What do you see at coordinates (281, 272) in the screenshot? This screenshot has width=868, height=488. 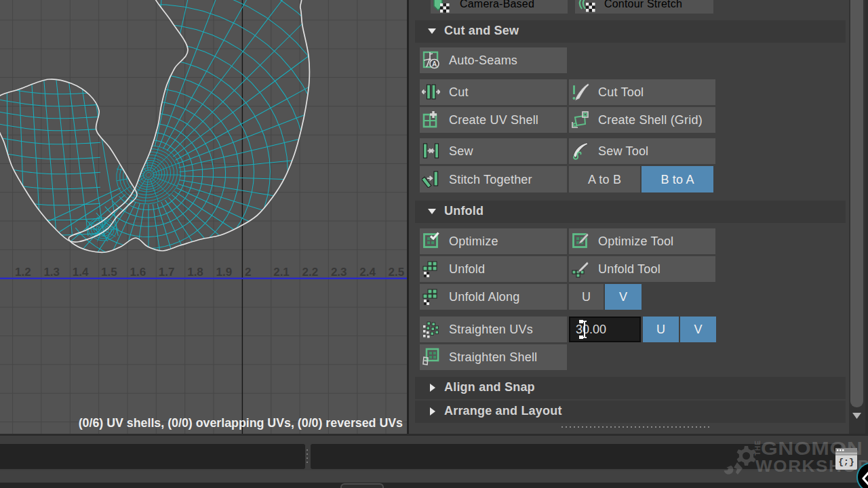 I see `svg-text: 2.1` at bounding box center [281, 272].